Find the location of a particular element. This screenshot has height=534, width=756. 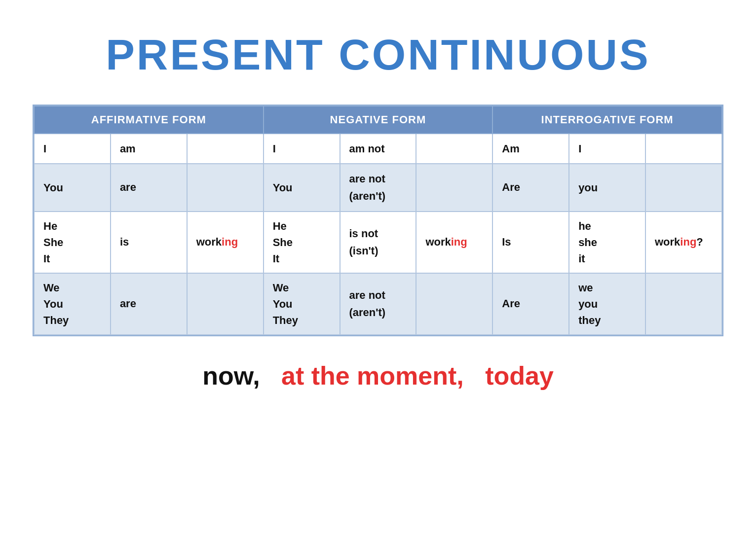

neg-verb-you: are not (aren't) is located at coordinates (378, 187).